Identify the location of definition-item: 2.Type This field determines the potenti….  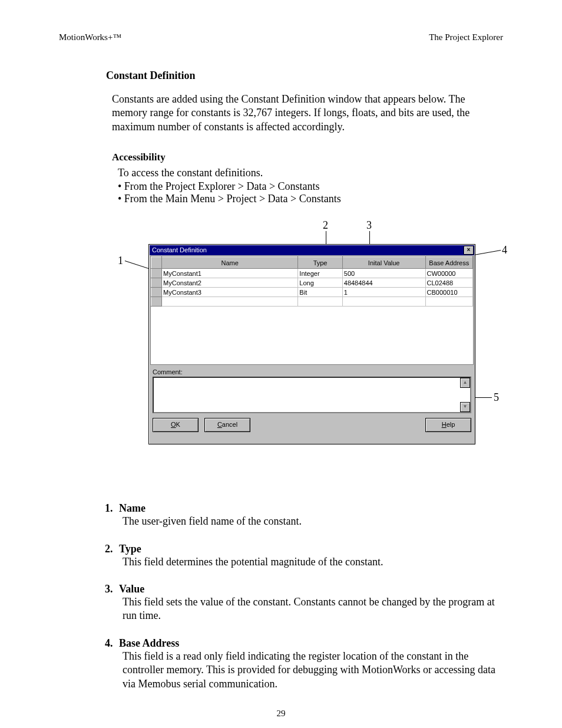
(304, 556).